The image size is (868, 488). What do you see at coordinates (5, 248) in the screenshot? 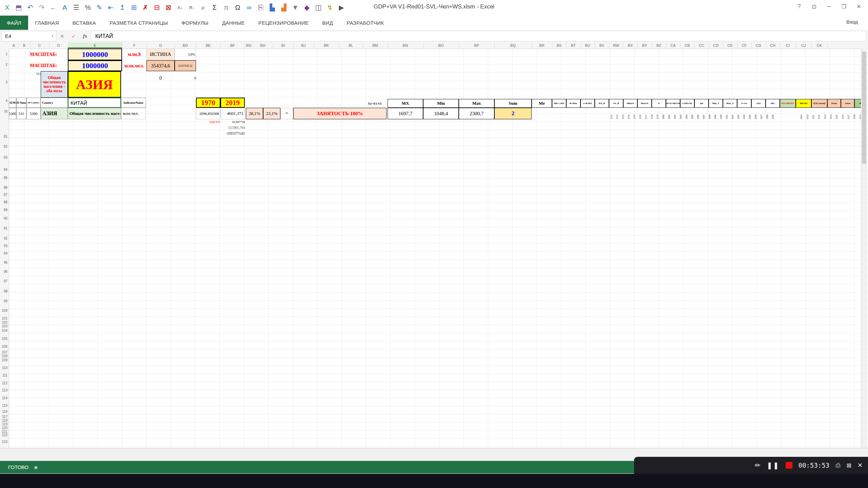
I see `row-headers: 1234788182838485868788899091929394959697…` at bounding box center [5, 248].